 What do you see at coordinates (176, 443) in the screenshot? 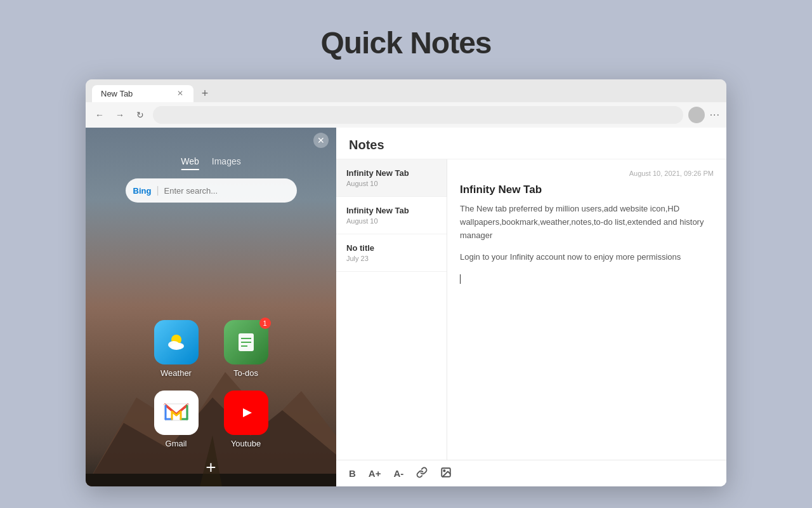
I see `gmail-label: Gmail` at bounding box center [176, 443].